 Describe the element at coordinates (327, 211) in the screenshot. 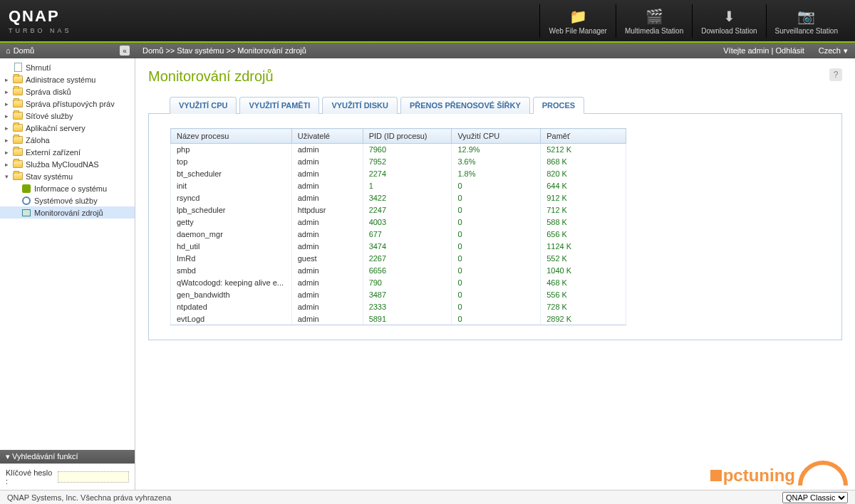

I see `cell-user: httpdusr` at that location.